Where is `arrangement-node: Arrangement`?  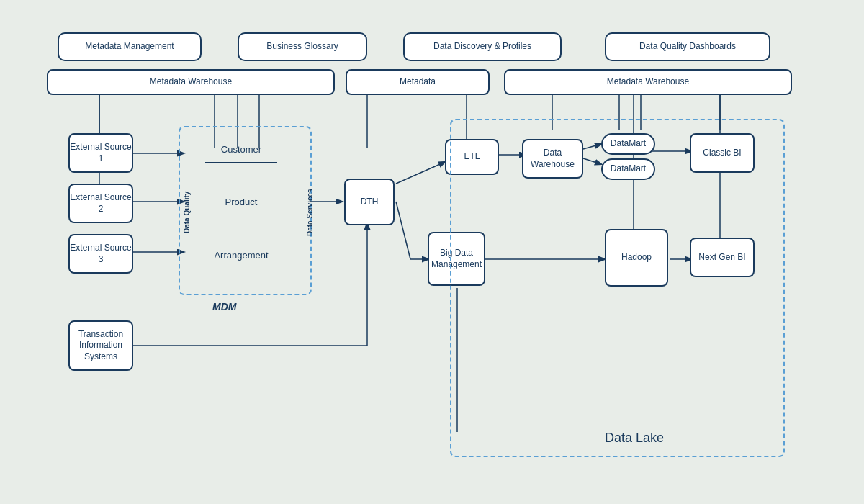 arrangement-node: Arrangement is located at coordinates (241, 255).